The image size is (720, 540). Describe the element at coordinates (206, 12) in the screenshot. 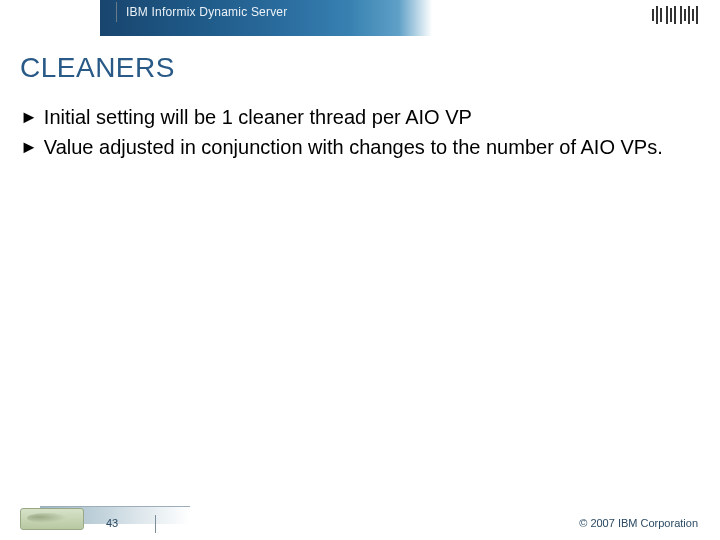

I see `header-product-label: IBM Informix Dynamic Server` at that location.